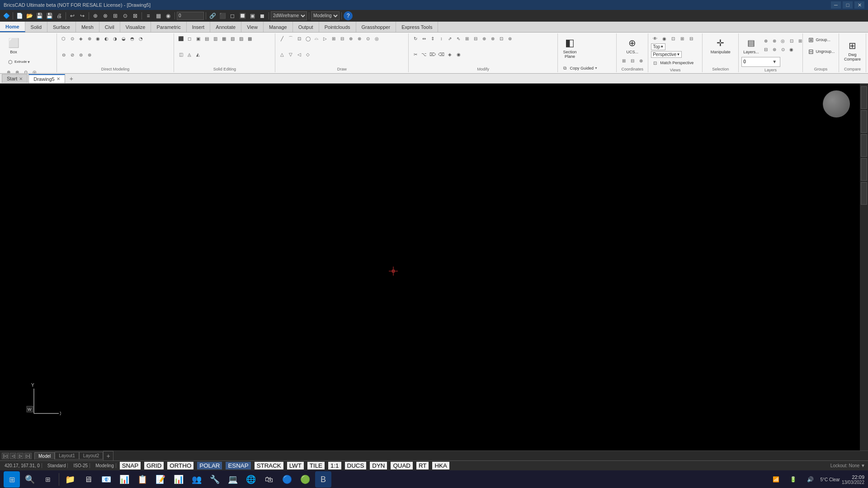 This screenshot has width=868, height=488. Describe the element at coordinates (34, 70) in the screenshot. I see `model-btn4: ◎` at that location.